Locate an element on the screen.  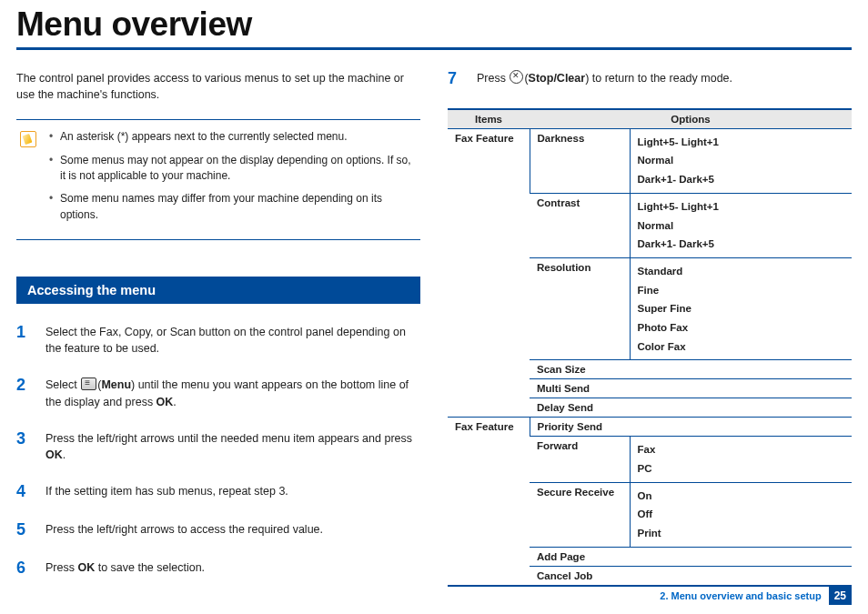
cell-resolution-values: Standard Fine Super Fine Photo Fax Color… is located at coordinates (741, 308).